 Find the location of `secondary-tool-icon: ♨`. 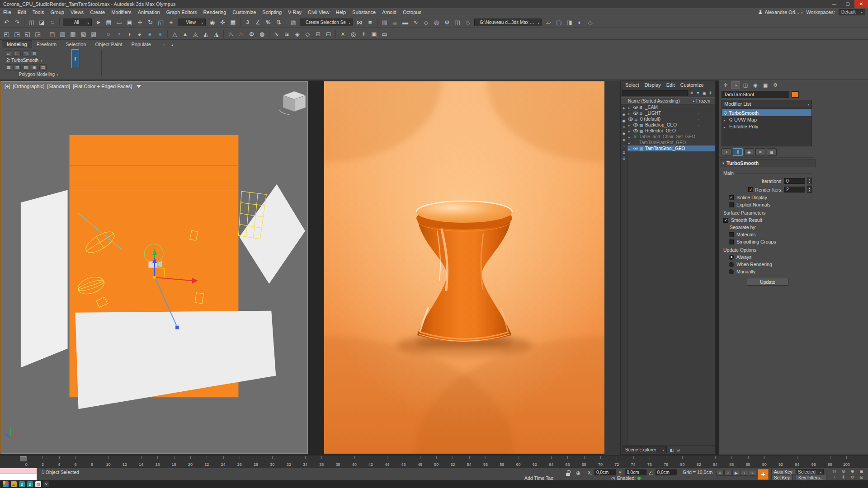

secondary-tool-icon: ♨ is located at coordinates (231, 34).